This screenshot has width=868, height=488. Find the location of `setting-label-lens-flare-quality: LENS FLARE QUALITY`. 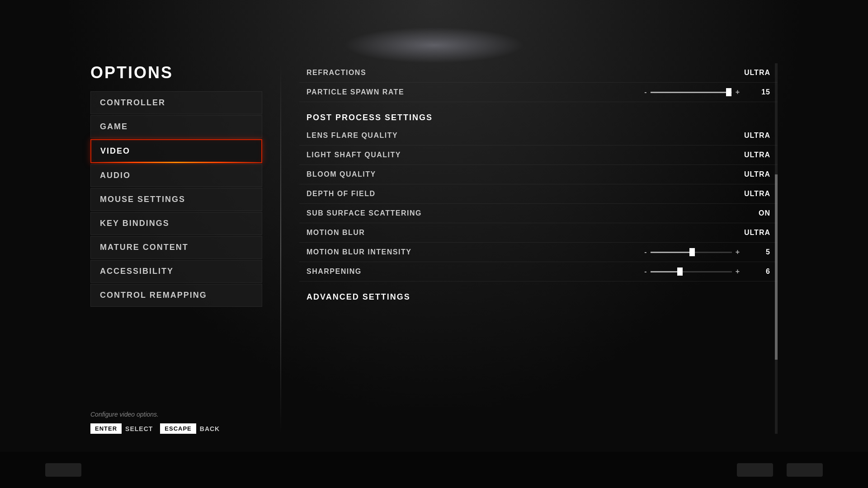

setting-label-lens-flare-quality: LENS FLARE QUALITY is located at coordinates (352, 136).